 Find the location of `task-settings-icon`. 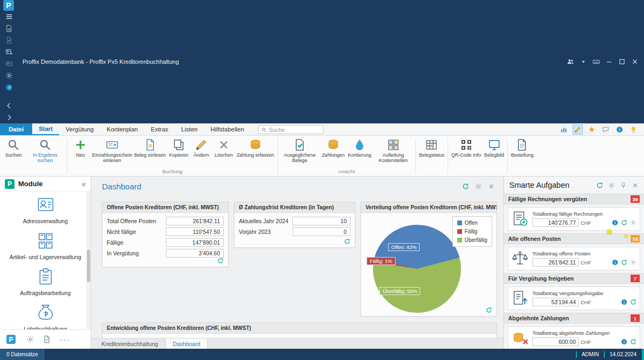

task-settings-icon is located at coordinates (612, 186).